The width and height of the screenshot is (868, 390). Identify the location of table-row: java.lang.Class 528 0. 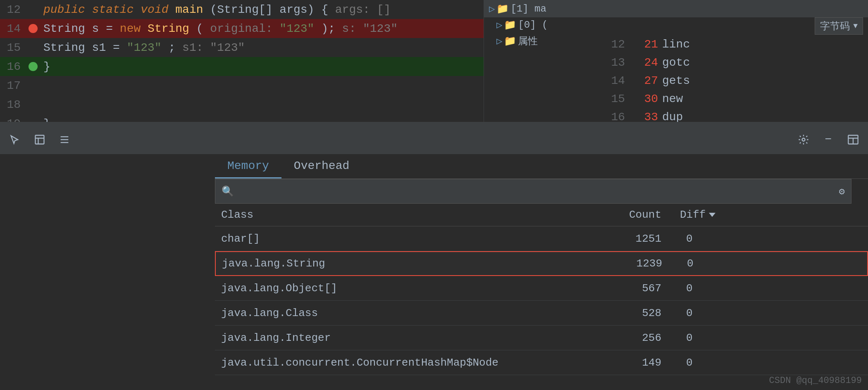
(541, 313).